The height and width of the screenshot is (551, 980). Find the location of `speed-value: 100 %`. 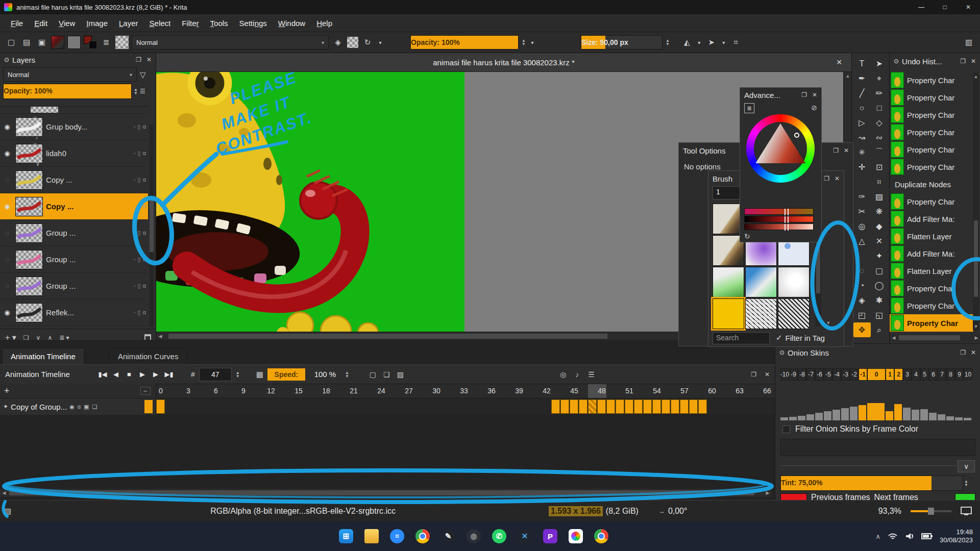

speed-value: 100 % is located at coordinates (325, 374).